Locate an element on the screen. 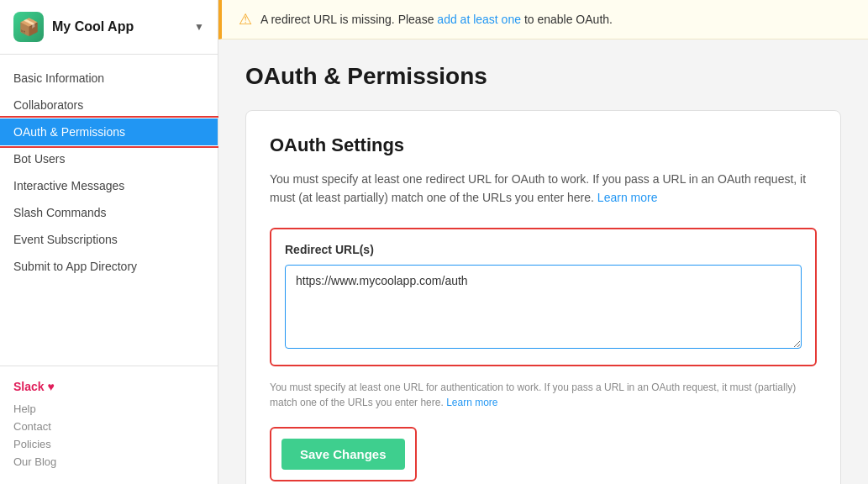  alert-text: A redirect URL is missing. Please add at… is located at coordinates (437, 19).